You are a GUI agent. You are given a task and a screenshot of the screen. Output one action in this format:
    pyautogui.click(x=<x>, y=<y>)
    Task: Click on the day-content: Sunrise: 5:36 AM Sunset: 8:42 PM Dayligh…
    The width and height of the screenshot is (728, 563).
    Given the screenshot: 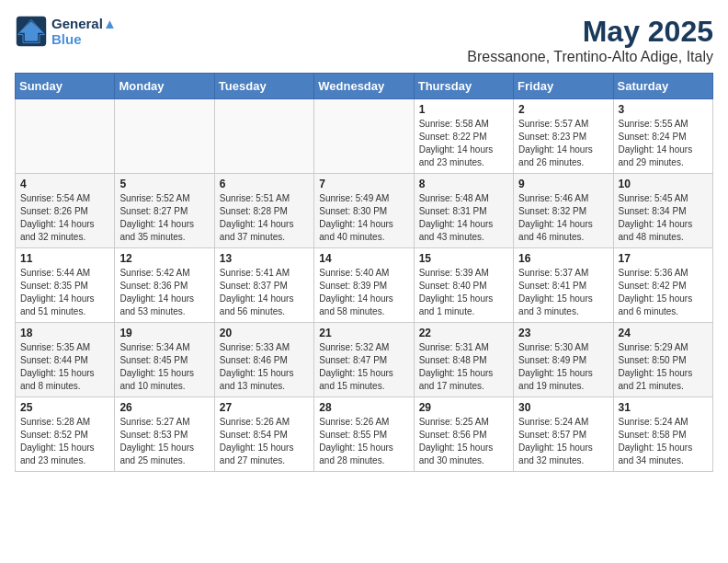 What is the action you would take?
    pyautogui.click(x=664, y=293)
    